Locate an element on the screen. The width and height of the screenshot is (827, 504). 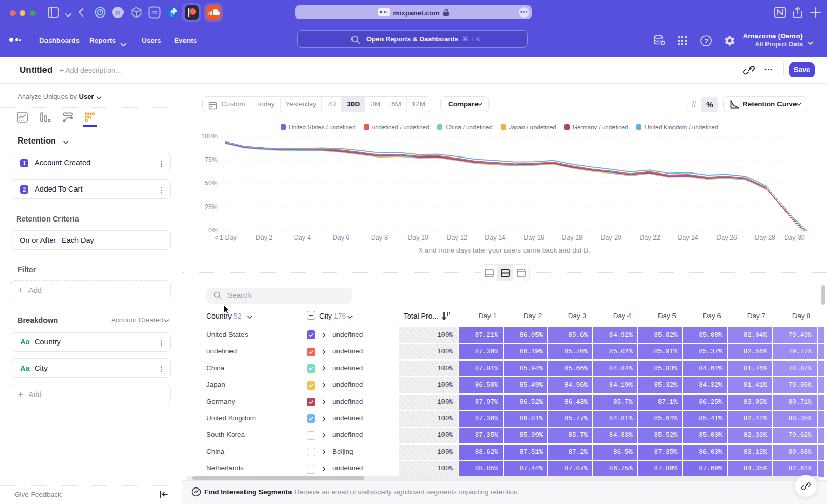
svg-text: m is located at coordinates (118, 13).